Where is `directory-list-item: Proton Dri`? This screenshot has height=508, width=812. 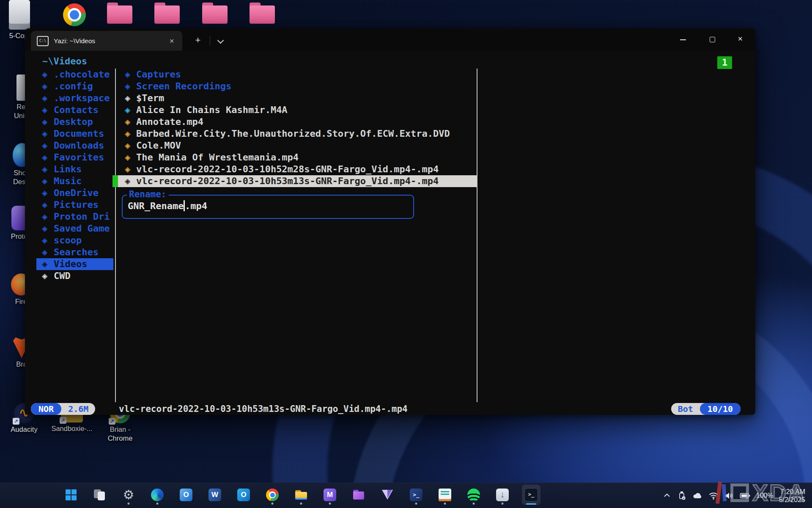 directory-list-item: Proton Dri is located at coordinates (75, 217).